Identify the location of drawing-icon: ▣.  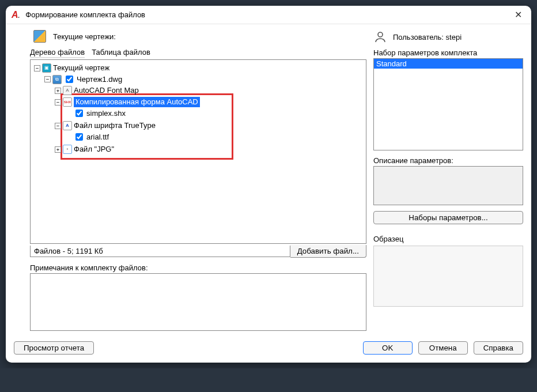
(47, 68).